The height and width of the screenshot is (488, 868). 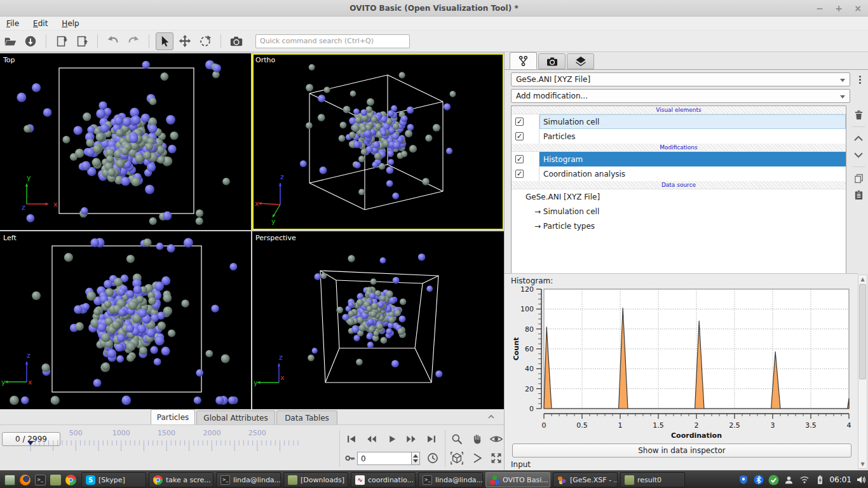 I want to click on quick-command-search-input, so click(x=333, y=41).